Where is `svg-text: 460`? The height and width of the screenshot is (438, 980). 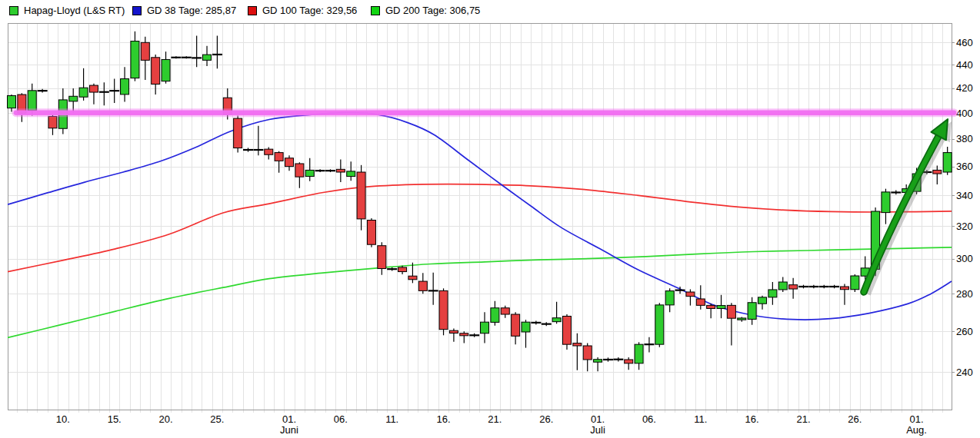
svg-text: 460 is located at coordinates (965, 43).